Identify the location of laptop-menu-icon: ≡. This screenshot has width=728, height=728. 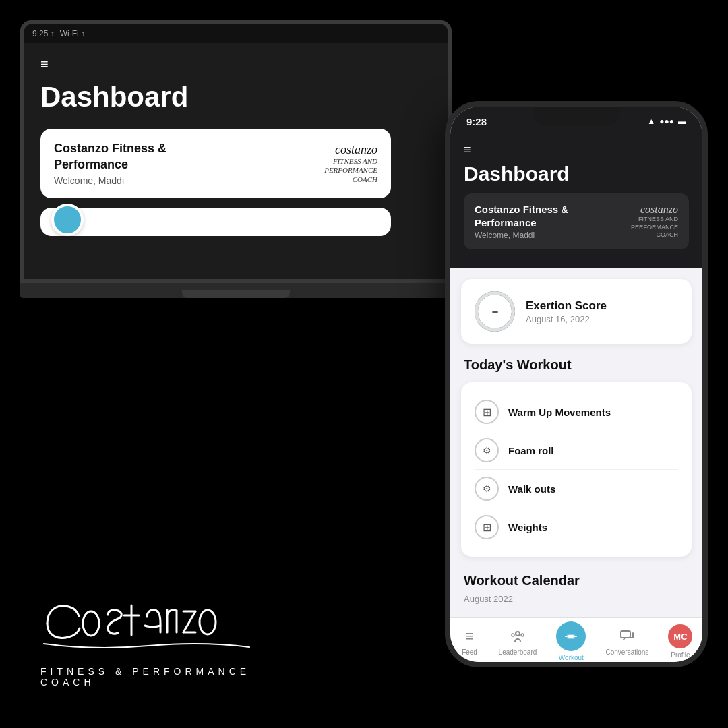
(236, 65).